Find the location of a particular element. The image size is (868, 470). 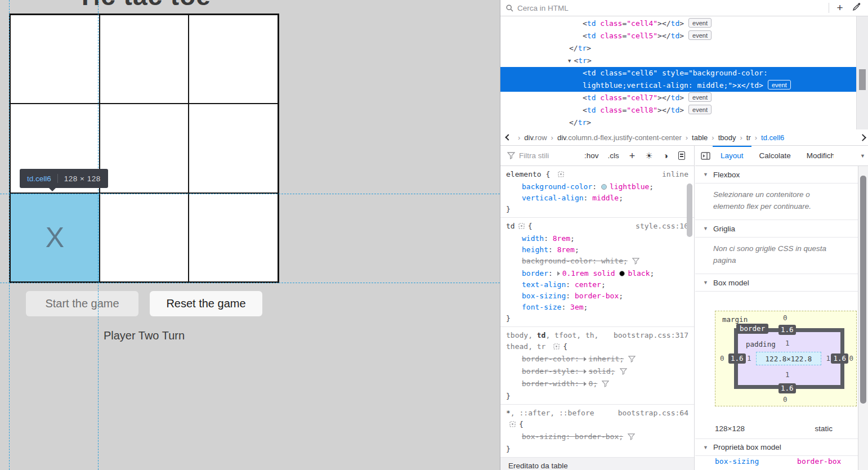

padding-bottom-value: 1 is located at coordinates (788, 375).